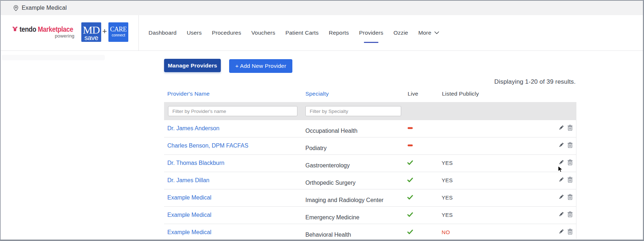 Image resolution: width=644 pixels, height=241 pixels. Describe the element at coordinates (353, 111) in the screenshot. I see `filter-specialty-input` at that location.